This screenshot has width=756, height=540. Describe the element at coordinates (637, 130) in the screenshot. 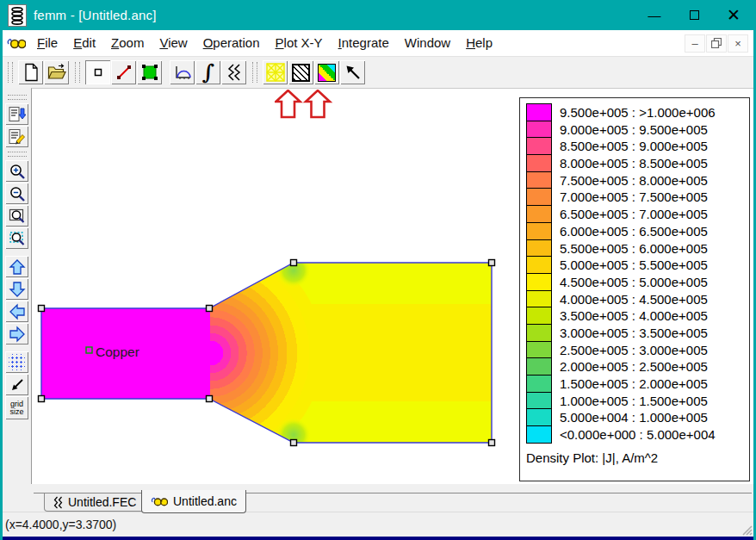

I see `legend-row: 9.000e+005 : 9.500e+005` at that location.